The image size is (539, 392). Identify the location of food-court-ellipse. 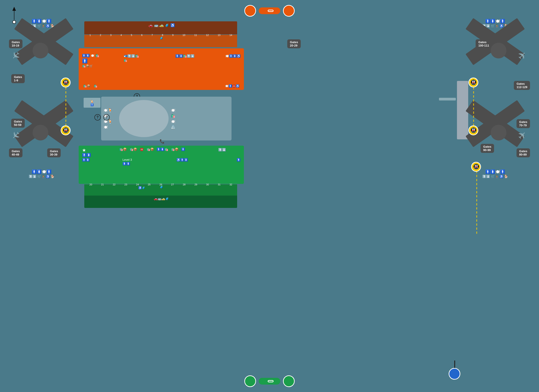
(144, 119).